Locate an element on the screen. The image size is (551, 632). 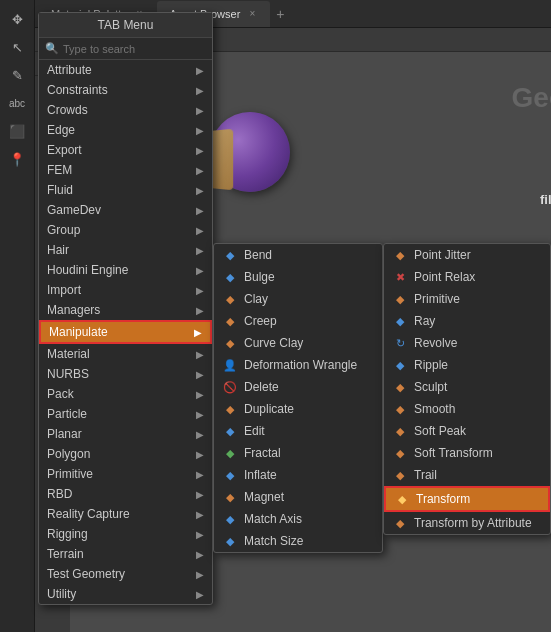
menu-item-edge: Edge ▶ is located at coordinates (126, 130).